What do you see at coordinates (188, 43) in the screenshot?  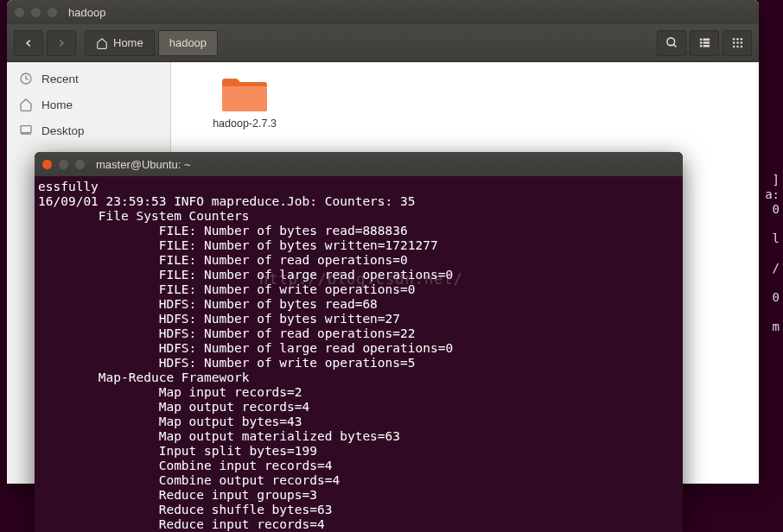 I see `breadcrumb-current: hadoop` at bounding box center [188, 43].